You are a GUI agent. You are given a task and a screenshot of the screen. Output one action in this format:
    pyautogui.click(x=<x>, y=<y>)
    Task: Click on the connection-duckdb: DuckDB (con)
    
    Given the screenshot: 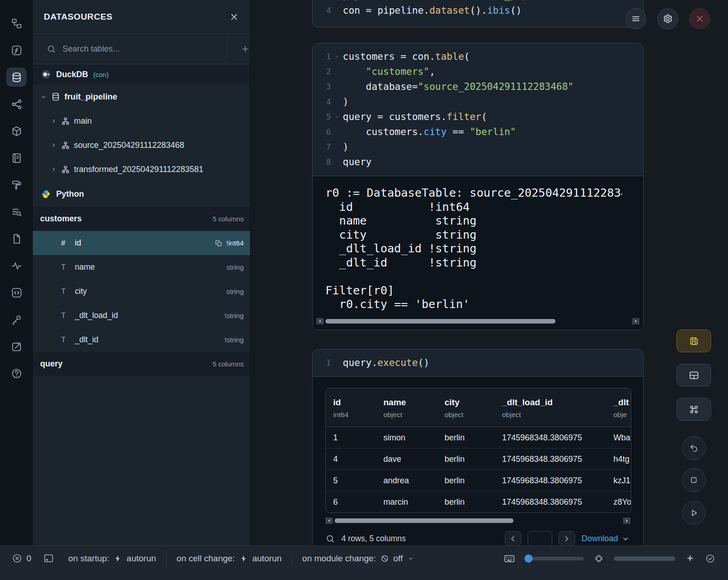 What is the action you would take?
    pyautogui.click(x=141, y=74)
    